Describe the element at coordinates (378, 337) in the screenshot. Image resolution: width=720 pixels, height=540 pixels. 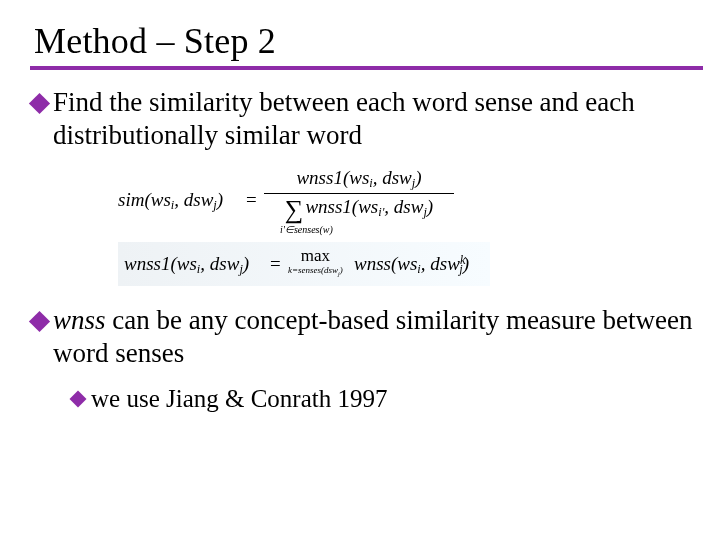
I see `bullet-2-text: wnss can be any concept-based similarity…` at that location.